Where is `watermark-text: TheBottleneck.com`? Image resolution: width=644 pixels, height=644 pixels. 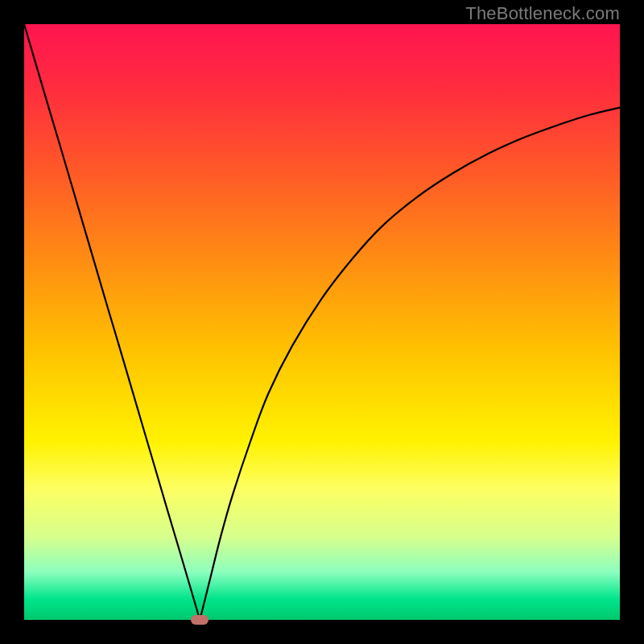 watermark-text: TheBottleneck.com is located at coordinates (543, 14).